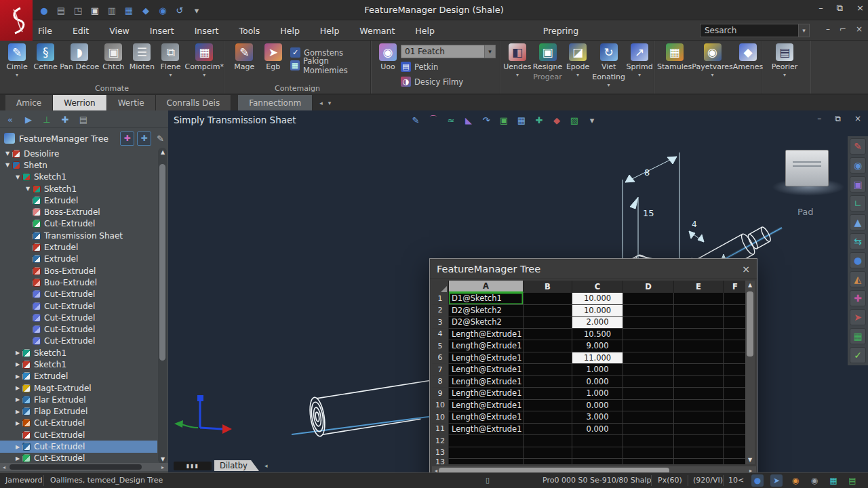  Describe the element at coordinates (441, 370) in the screenshot. I see `row-number: 7` at that location.